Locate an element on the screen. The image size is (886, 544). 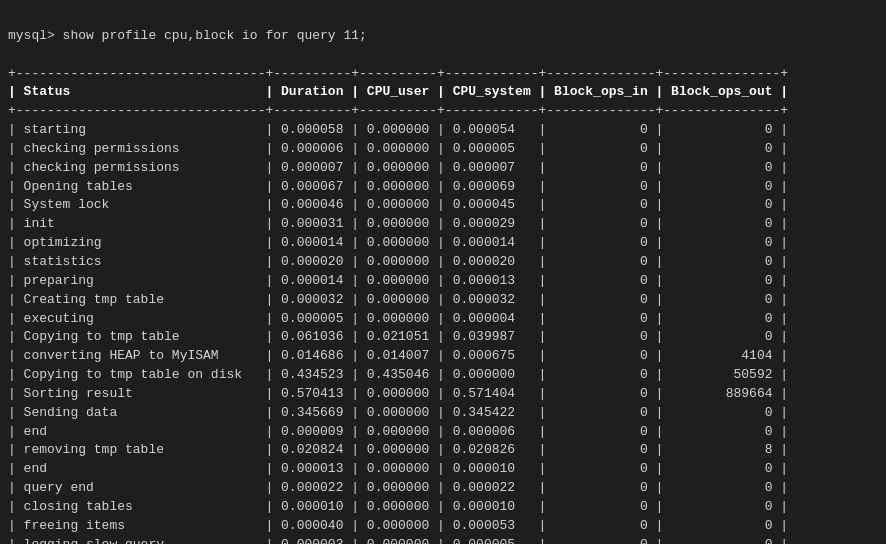
table-row: | logging slow query | 0.000003 | 0.0000… is located at coordinates (443, 540).